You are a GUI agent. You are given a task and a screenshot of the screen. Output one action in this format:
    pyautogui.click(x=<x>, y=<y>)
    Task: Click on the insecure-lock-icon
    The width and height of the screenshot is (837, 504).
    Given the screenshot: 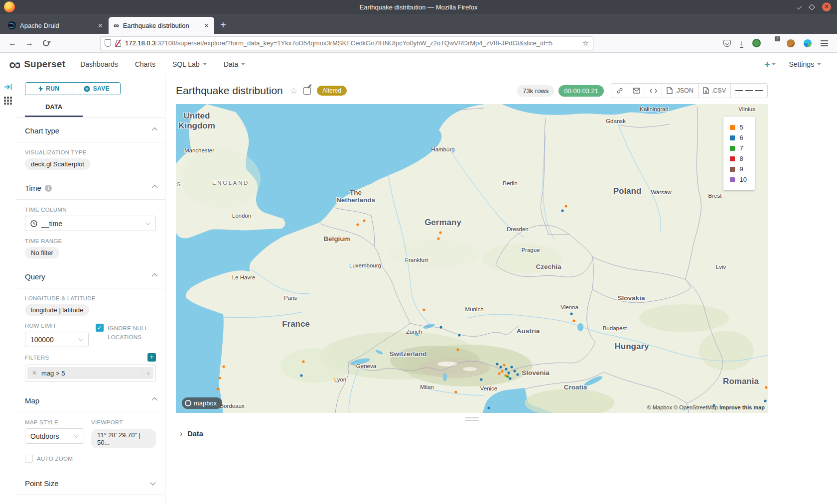 What is the action you would take?
    pyautogui.click(x=118, y=43)
    